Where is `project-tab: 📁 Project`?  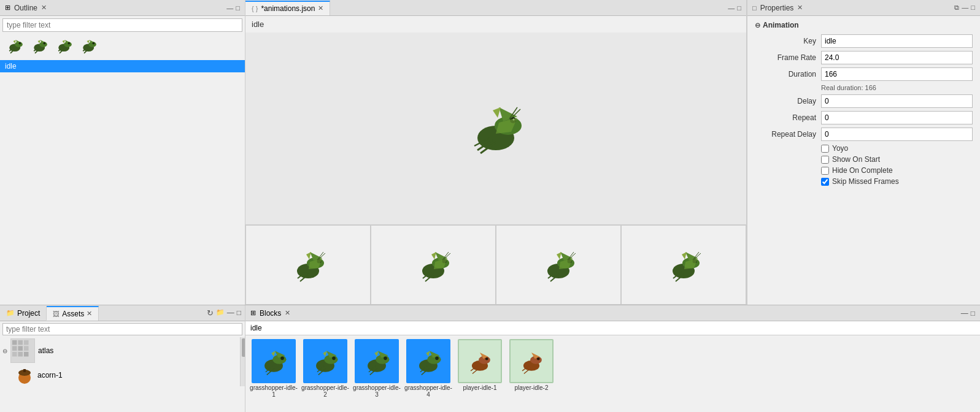 project-tab: 📁 Project is located at coordinates (23, 313).